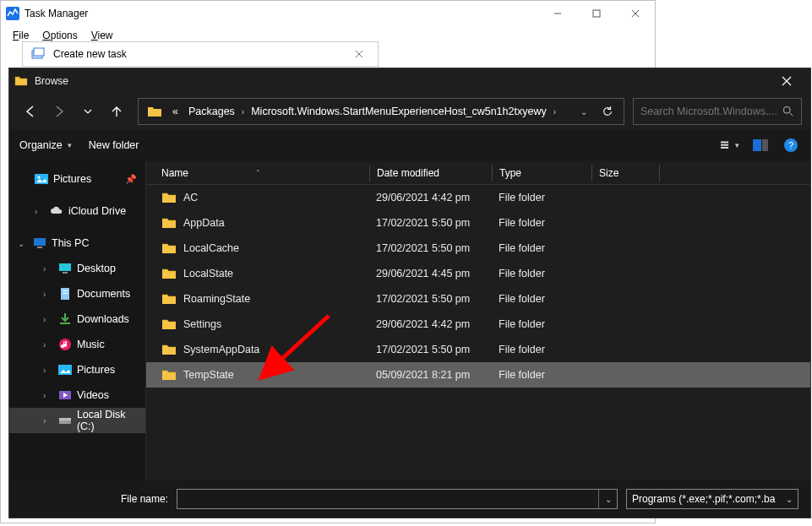  Describe the element at coordinates (584, 111) in the screenshot. I see `address-dropdown: ⌄` at that location.